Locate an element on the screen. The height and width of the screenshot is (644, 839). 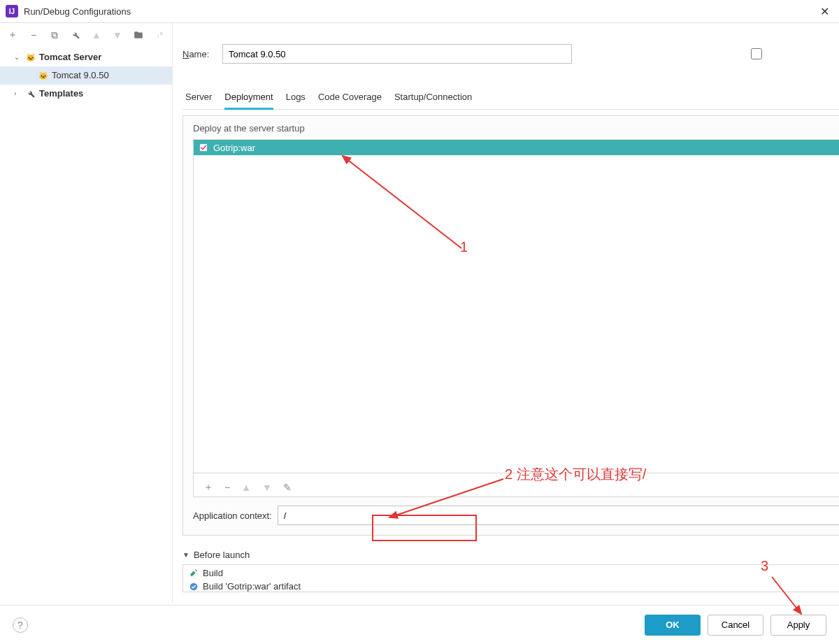
tab-logs: Logs is located at coordinates (296, 99).